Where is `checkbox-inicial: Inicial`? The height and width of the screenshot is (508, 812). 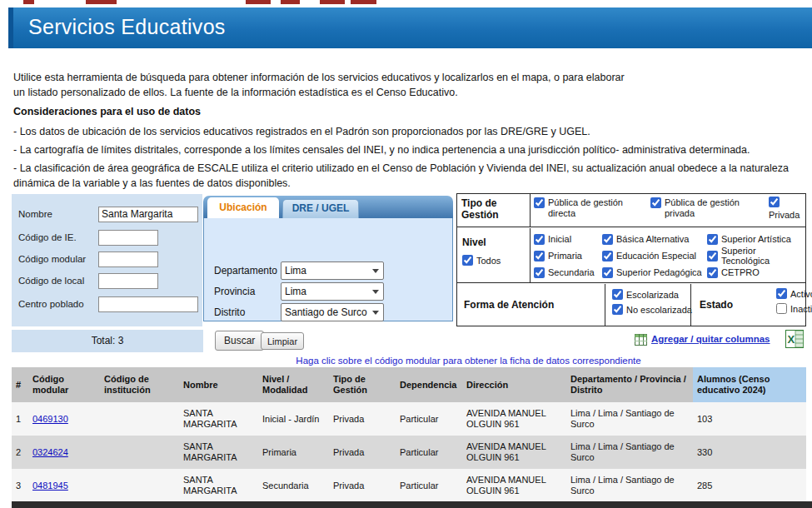
checkbox-inicial: Inicial is located at coordinates (565, 239).